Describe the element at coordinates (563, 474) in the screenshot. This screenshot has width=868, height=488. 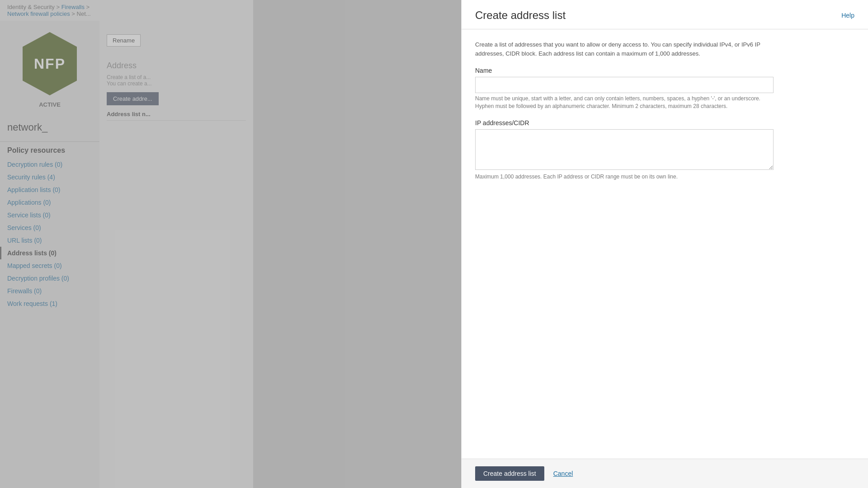
I see `cancel-button: Cancel` at that location.